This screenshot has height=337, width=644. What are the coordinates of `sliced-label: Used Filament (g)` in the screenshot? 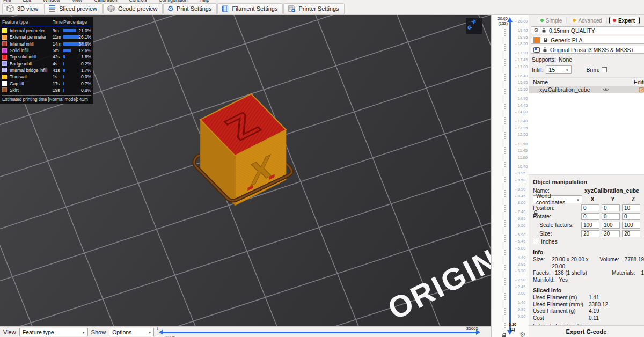 It's located at (559, 311).